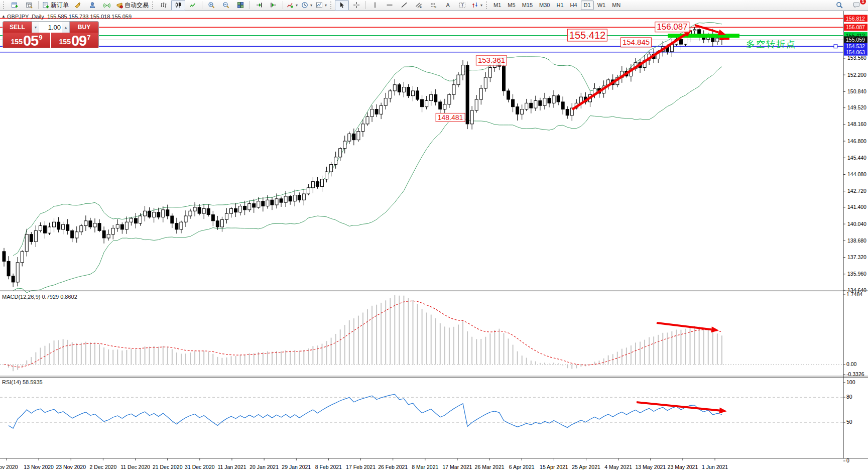 The width and height of the screenshot is (868, 473). I want to click on price-annotation: 154.845, so click(636, 42).